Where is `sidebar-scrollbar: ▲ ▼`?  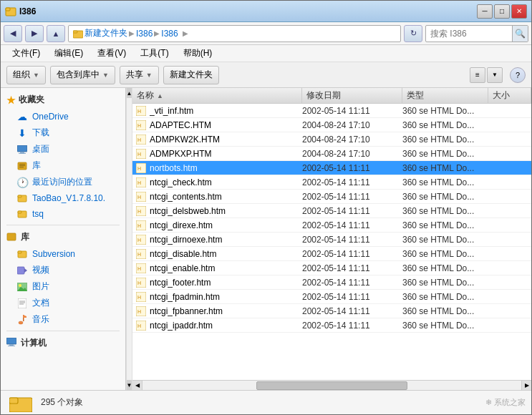 sidebar-scrollbar: ▲ ▼ is located at coordinates (129, 239).